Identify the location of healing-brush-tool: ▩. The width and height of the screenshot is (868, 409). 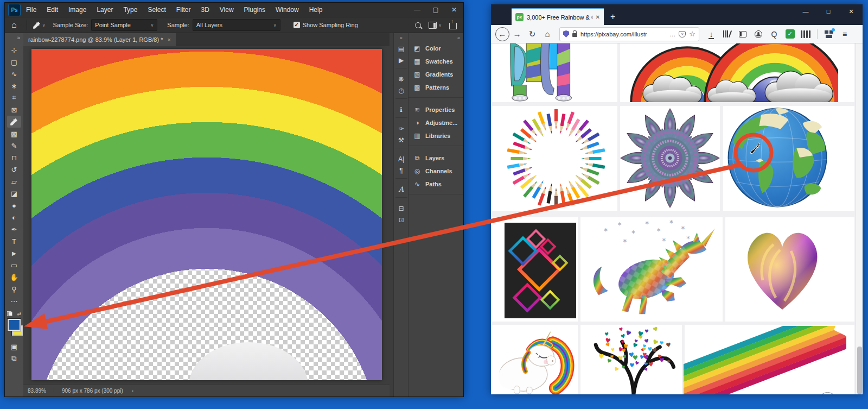
(14, 134).